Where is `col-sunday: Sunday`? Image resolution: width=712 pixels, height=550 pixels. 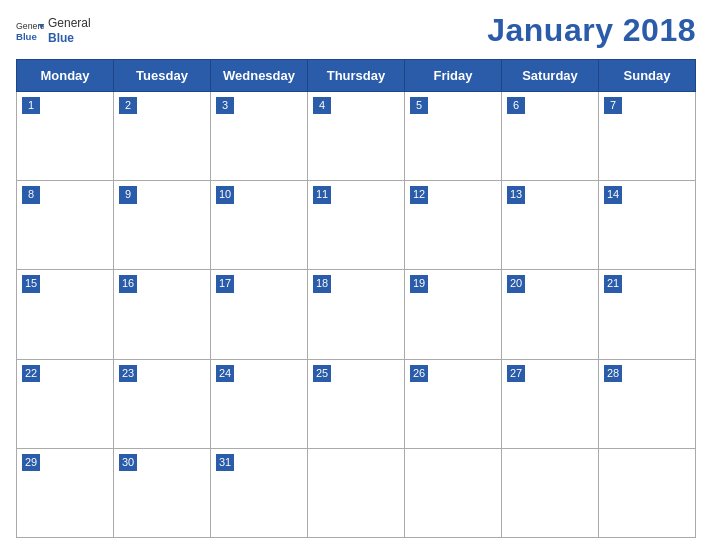
col-sunday: Sunday is located at coordinates (648, 76).